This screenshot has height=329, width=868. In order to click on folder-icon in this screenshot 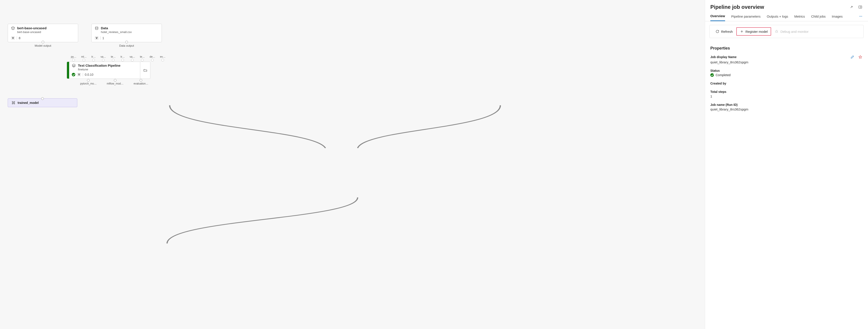, I will do `click(145, 70)`.